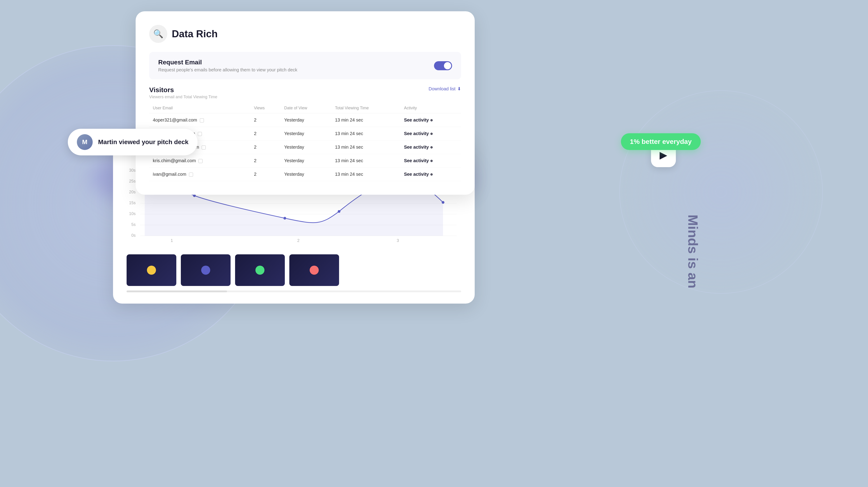 This screenshot has width=868, height=487. What do you see at coordinates (200, 174) in the screenshot?
I see `cell-email: ivan@gmail.com` at bounding box center [200, 174].